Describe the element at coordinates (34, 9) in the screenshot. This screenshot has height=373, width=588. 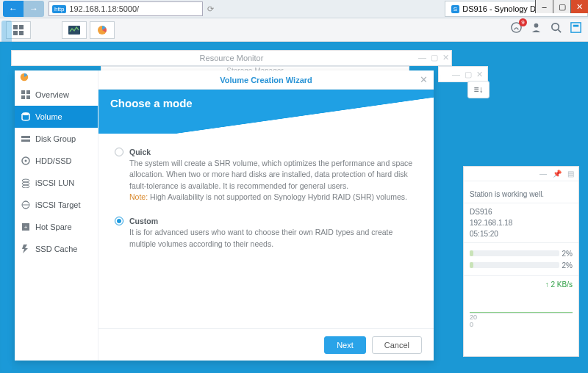
I see `nav-forward-button: →` at that location.